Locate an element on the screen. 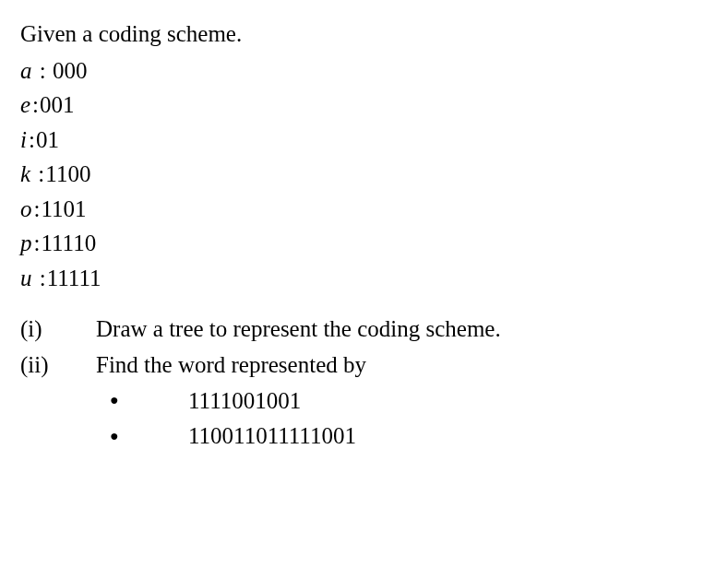 This screenshot has height=579, width=728. part-text: Draw a tree to represent the coding sche… is located at coordinates (402, 330).